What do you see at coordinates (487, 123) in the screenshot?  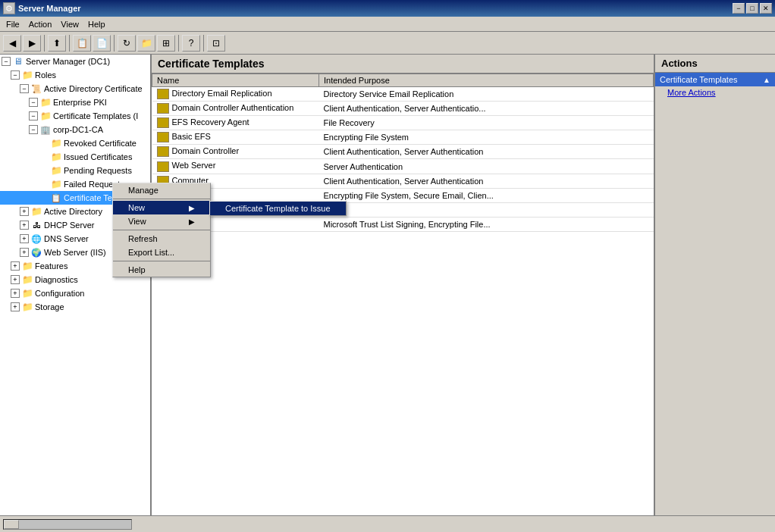 I see `cert-purpose-cell: File Recovery` at bounding box center [487, 123].